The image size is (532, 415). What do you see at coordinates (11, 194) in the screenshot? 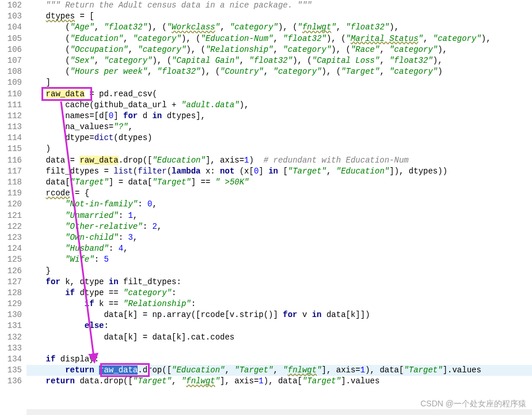
I see `line-number: 119` at bounding box center [11, 194].